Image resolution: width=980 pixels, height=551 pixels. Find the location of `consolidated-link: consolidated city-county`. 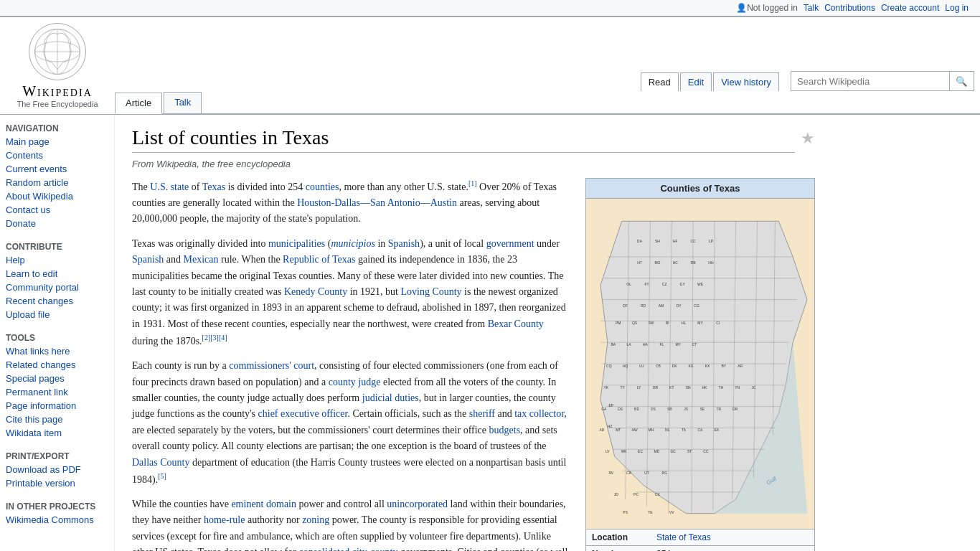

consolidated-link: consolidated city-county is located at coordinates (348, 549).